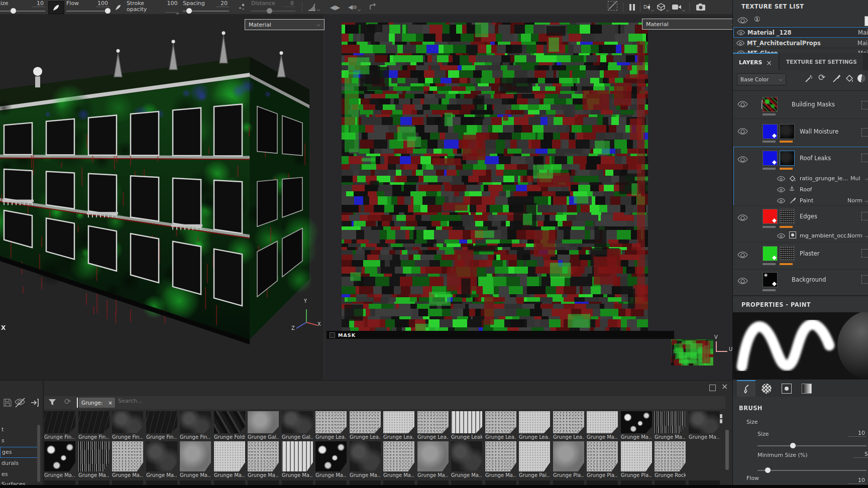  I want to click on layer-thumbnail, so click(770, 104).